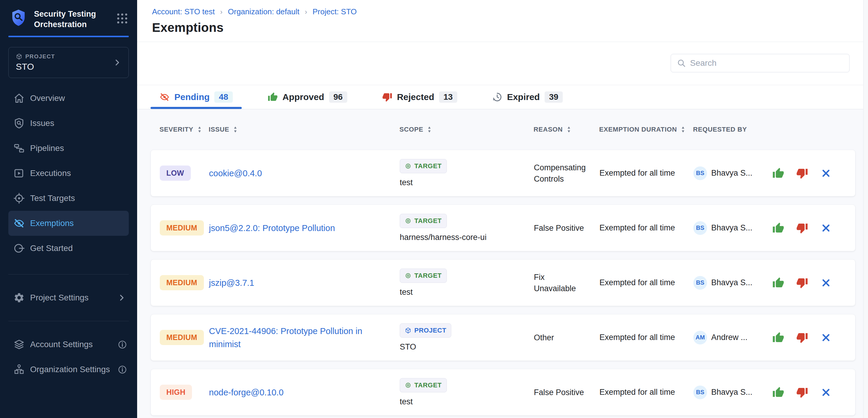 The height and width of the screenshot is (418, 868). I want to click on tab-count-badge: 48, so click(223, 97).